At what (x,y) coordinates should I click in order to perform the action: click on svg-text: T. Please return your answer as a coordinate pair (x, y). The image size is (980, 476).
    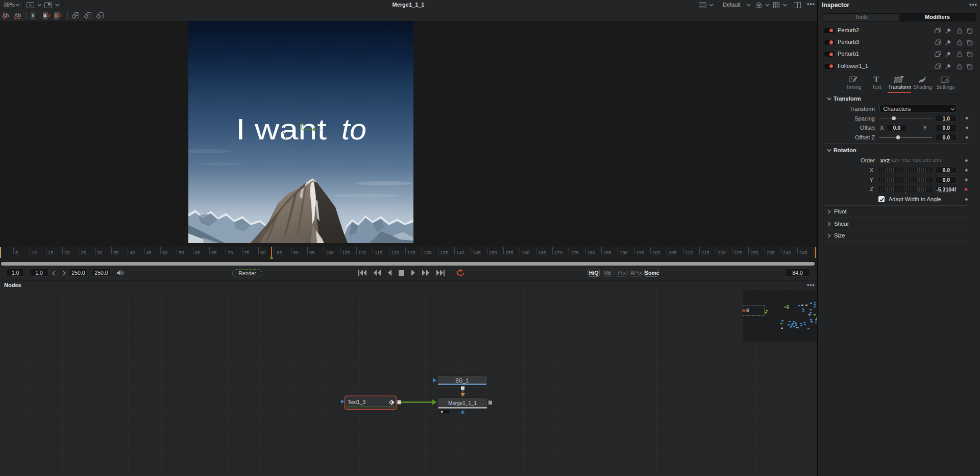
    Looking at the image, I should click on (876, 80).